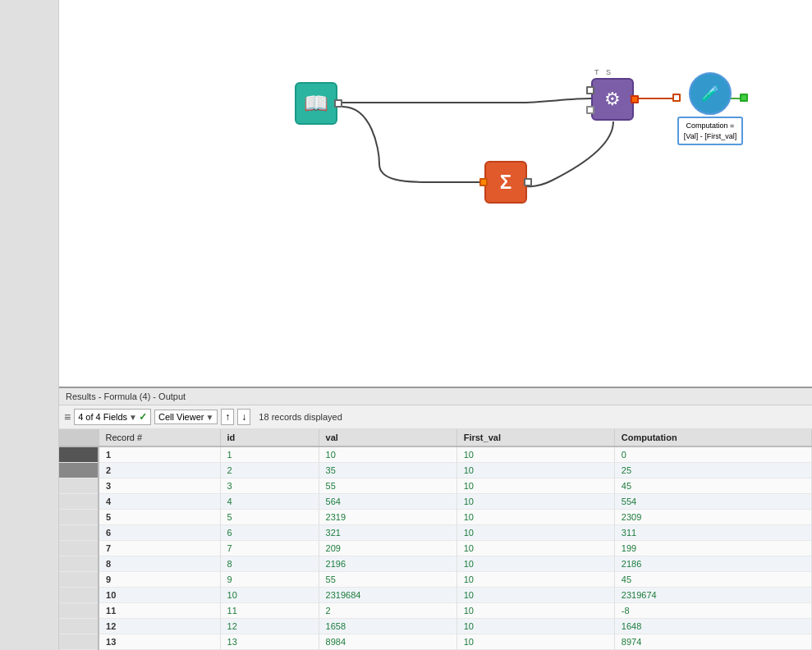  I want to click on table-cell-computation: 199, so click(713, 548).